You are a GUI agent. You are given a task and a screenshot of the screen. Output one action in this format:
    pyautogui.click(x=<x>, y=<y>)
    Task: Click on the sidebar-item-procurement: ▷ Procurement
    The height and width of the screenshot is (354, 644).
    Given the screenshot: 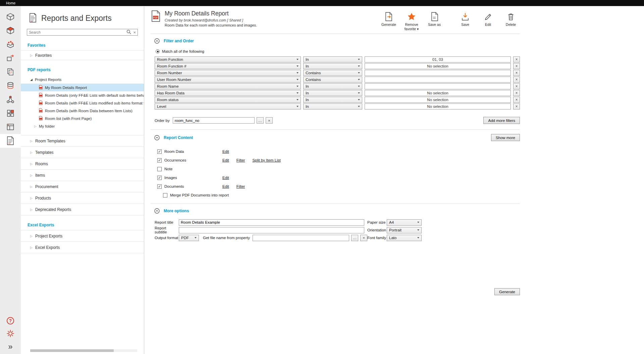 What is the action you would take?
    pyautogui.click(x=83, y=186)
    